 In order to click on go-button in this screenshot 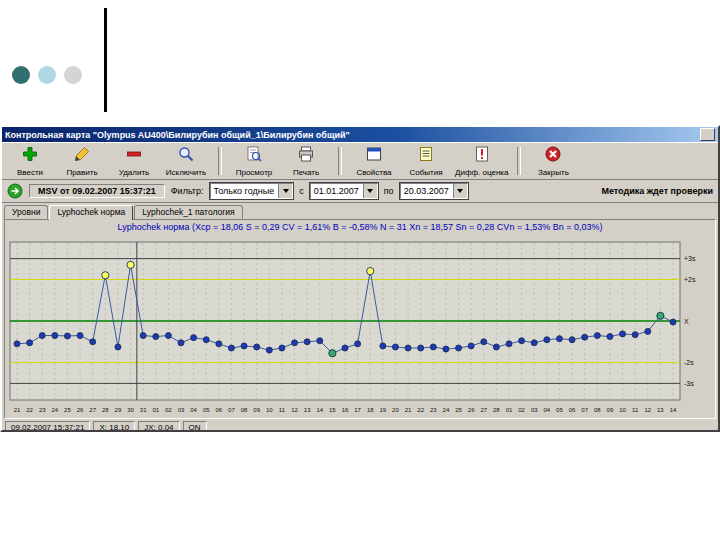, I will do `click(15, 191)`.